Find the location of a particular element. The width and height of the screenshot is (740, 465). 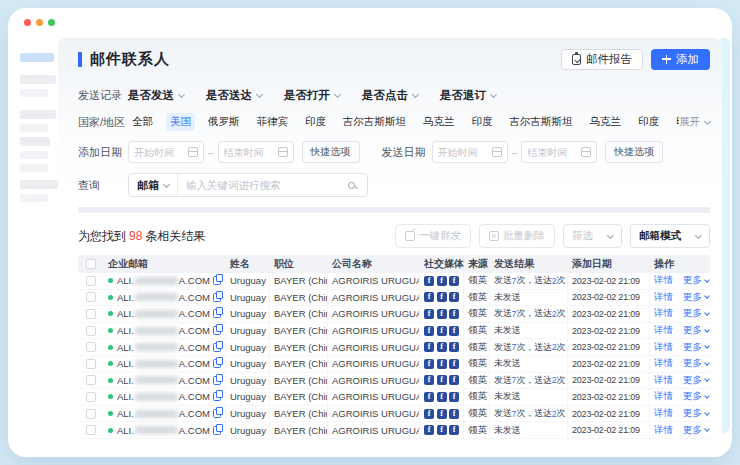

filter-dropdown-5: 是否退订 is located at coordinates (468, 96).